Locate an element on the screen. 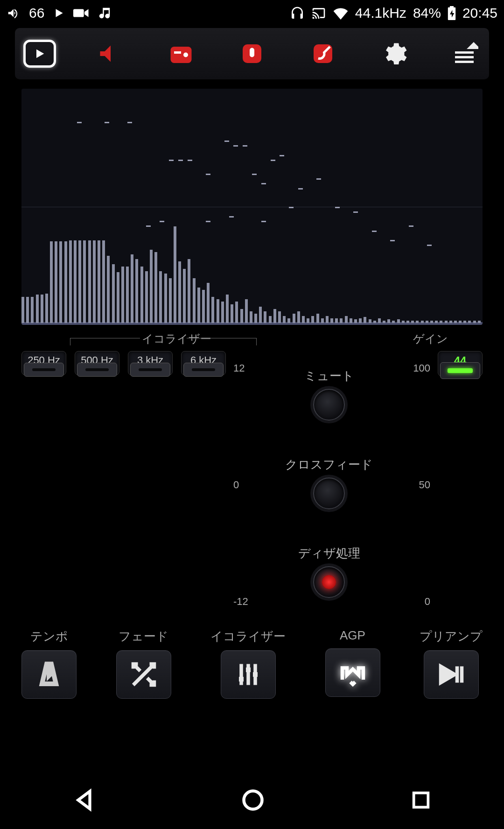 The image size is (504, 829). bottom-label: プリアンプ is located at coordinates (451, 637).